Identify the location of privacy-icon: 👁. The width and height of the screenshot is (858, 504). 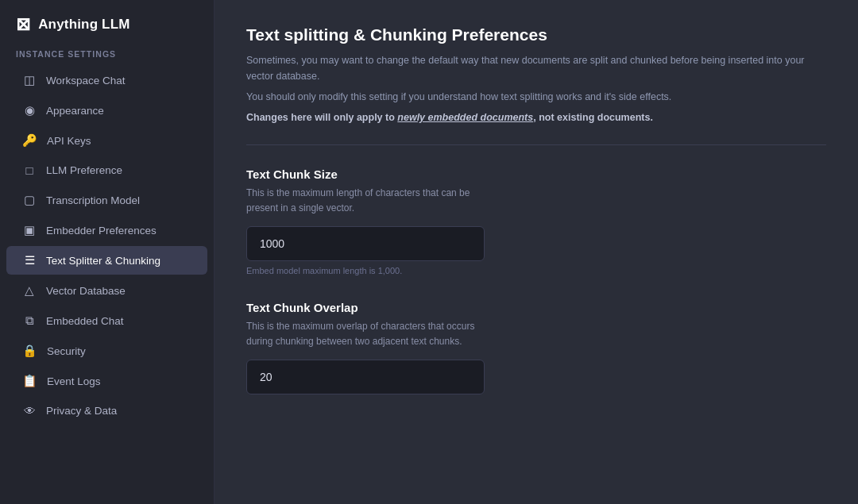
(29, 411).